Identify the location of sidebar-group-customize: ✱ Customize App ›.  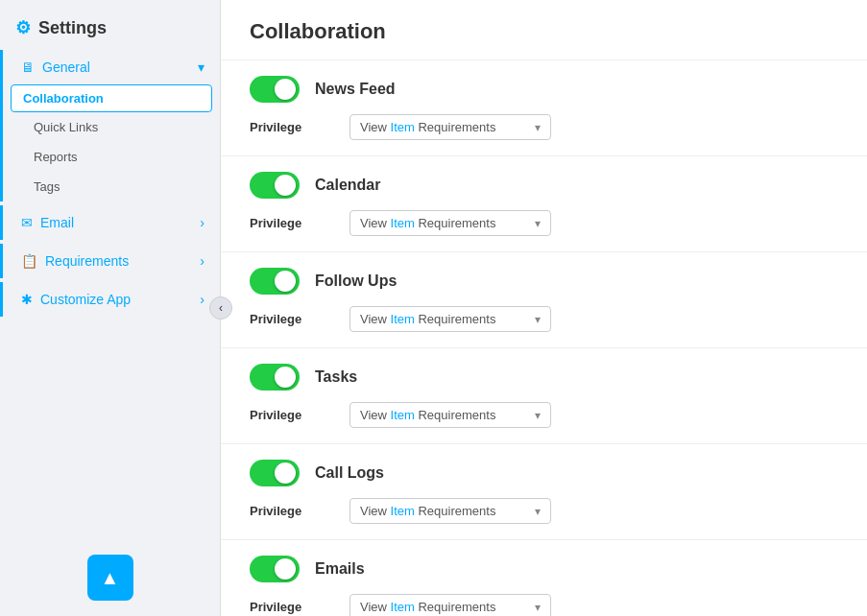
(109, 299).